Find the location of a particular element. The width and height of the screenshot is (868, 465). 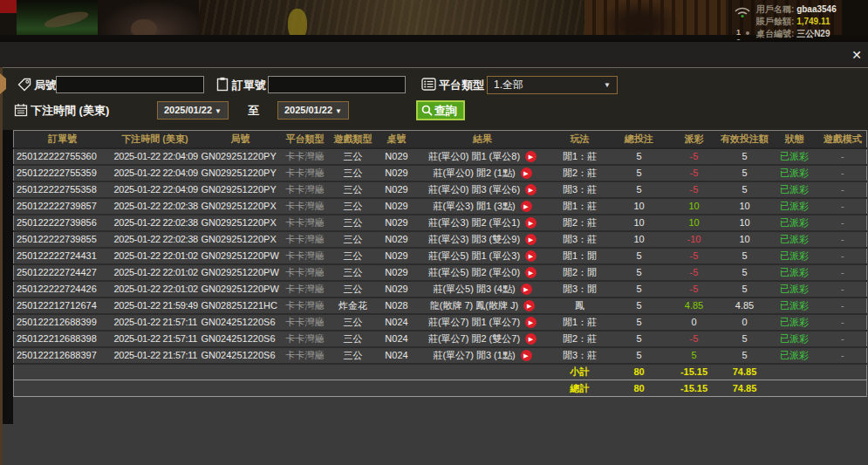

date-to-picker: 2025/01/22 ▼ is located at coordinates (313, 110).